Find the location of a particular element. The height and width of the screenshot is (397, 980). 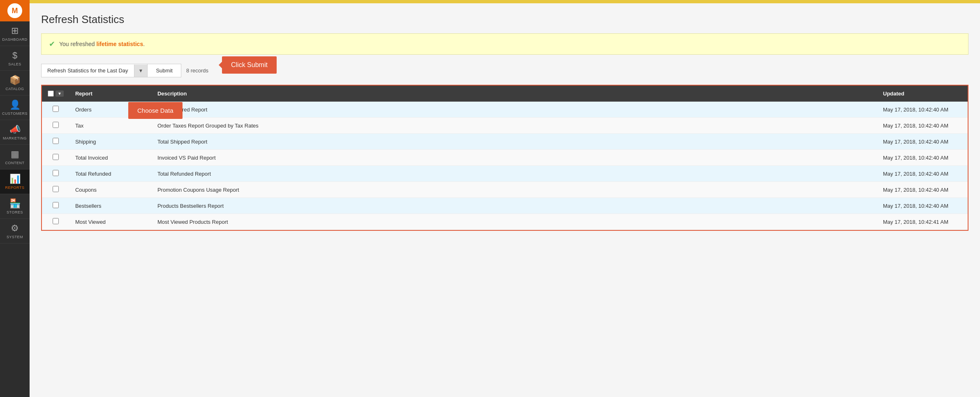

dashboard-label: DASHBOARD is located at coordinates (15, 39).